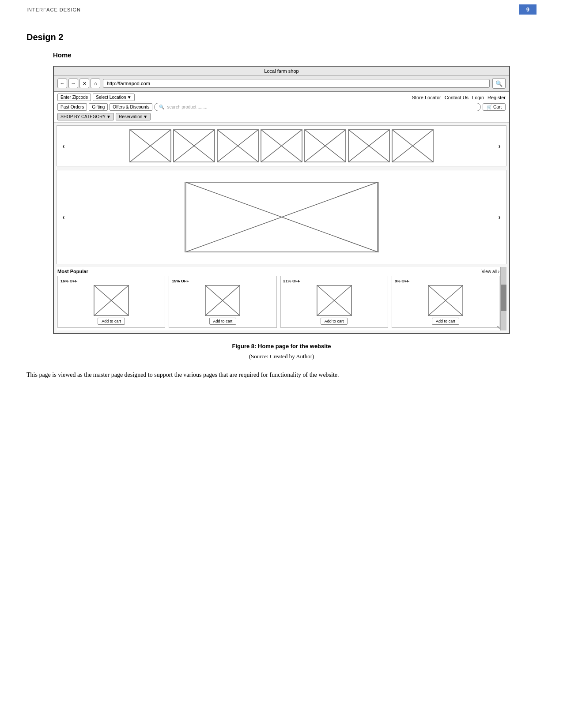 The height and width of the screenshot is (728, 563). Describe the element at coordinates (73, 83) in the screenshot. I see `forward-button: →` at that location.